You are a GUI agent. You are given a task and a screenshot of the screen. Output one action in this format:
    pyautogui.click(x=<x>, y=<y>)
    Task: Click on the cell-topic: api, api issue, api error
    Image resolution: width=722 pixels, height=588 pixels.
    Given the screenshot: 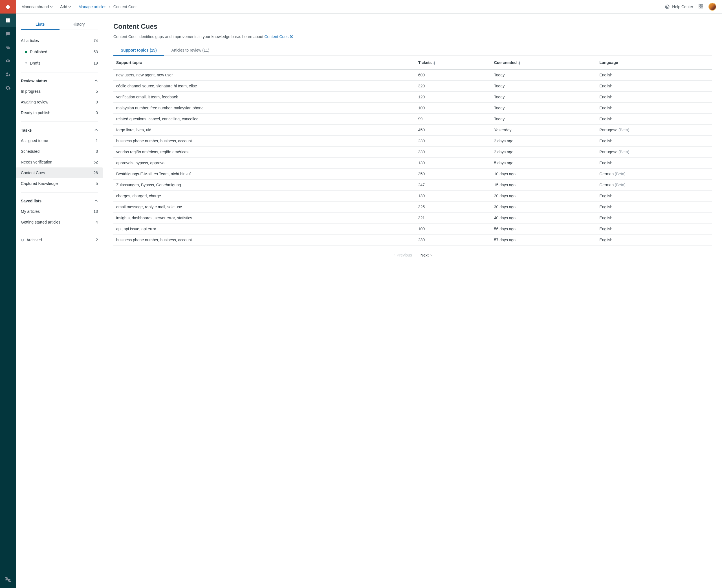 What is the action you would take?
    pyautogui.click(x=264, y=229)
    